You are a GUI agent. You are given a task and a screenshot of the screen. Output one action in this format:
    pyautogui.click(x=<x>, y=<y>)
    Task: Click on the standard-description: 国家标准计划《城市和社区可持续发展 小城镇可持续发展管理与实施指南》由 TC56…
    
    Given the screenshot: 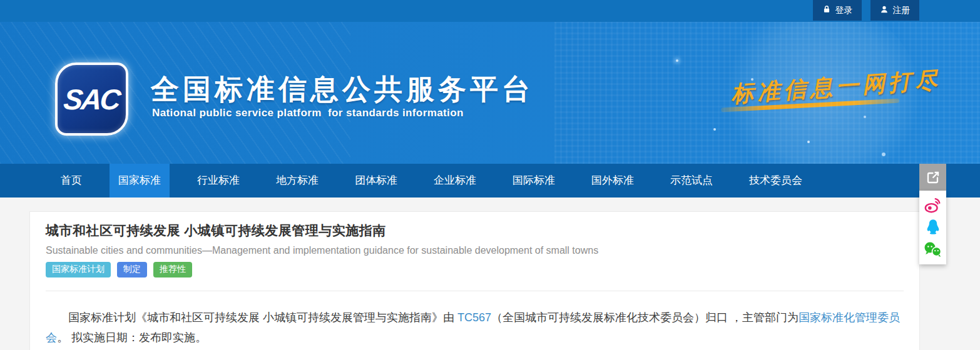 What is the action you would take?
    pyautogui.click(x=474, y=328)
    